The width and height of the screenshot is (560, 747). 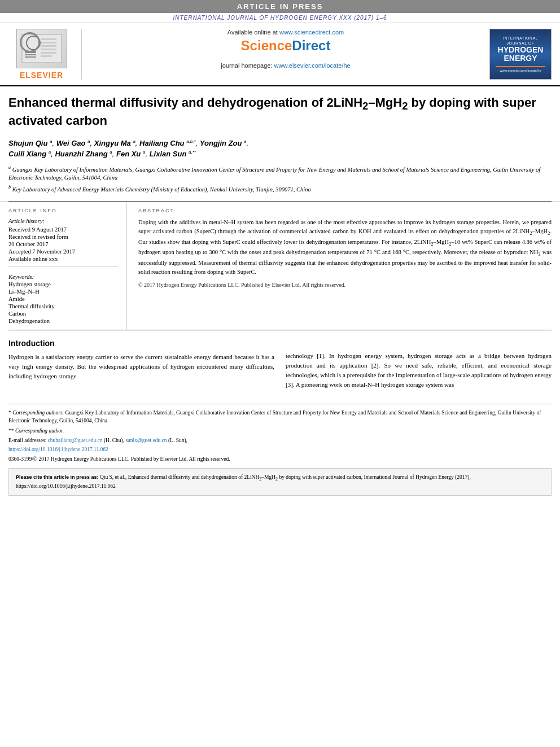 I want to click on keyword-1: Hydrogen storage, so click(x=63, y=285).